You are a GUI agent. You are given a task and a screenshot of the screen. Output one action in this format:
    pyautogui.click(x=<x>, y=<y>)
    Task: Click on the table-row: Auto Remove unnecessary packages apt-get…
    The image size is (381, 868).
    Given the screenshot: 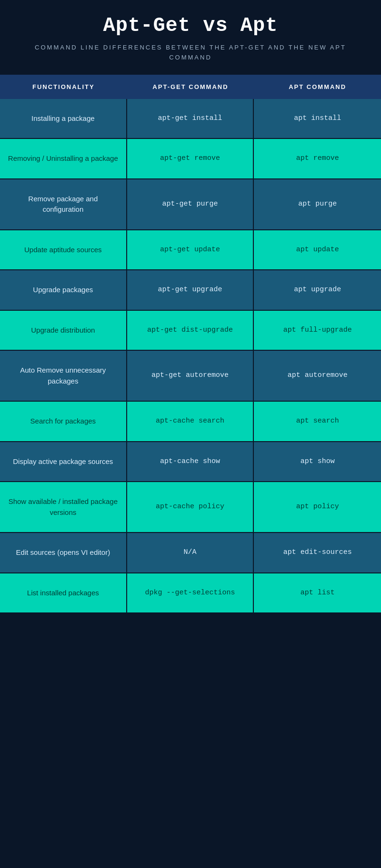 What is the action you would take?
    pyautogui.click(x=190, y=376)
    